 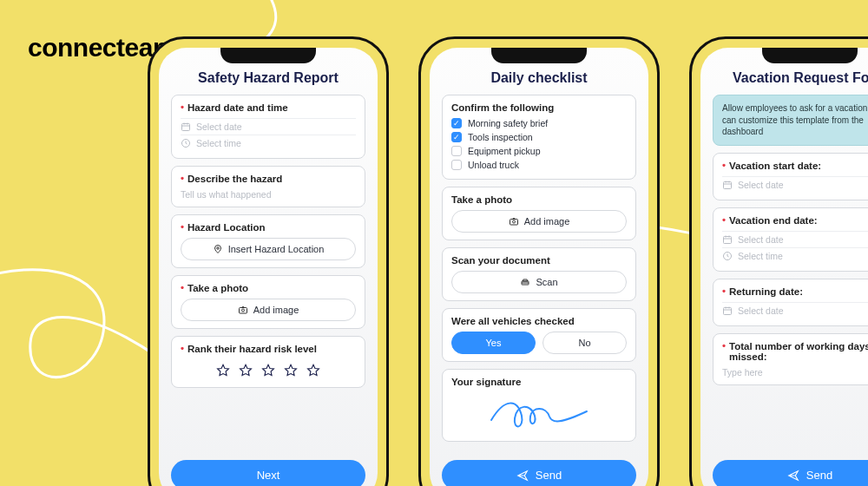 I want to click on page-title: Safety Hazard Report, so click(x=268, y=78).